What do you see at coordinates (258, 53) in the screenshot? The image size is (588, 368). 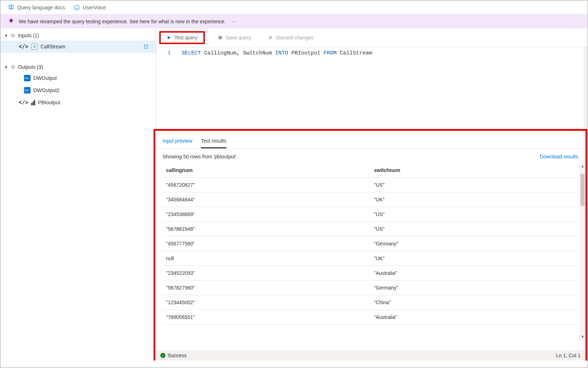 I see `ident-col2: SwitchNum` at bounding box center [258, 53].